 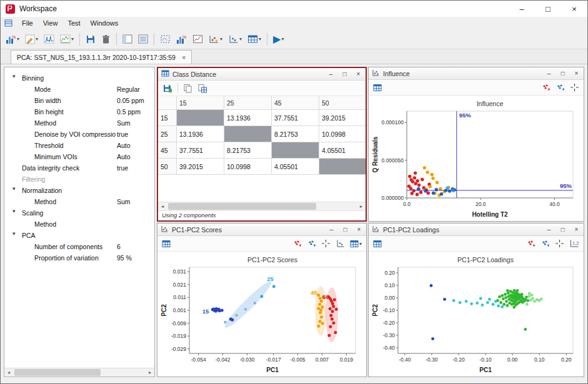 I want to click on tree-row: ModeRegular, so click(x=79, y=89).